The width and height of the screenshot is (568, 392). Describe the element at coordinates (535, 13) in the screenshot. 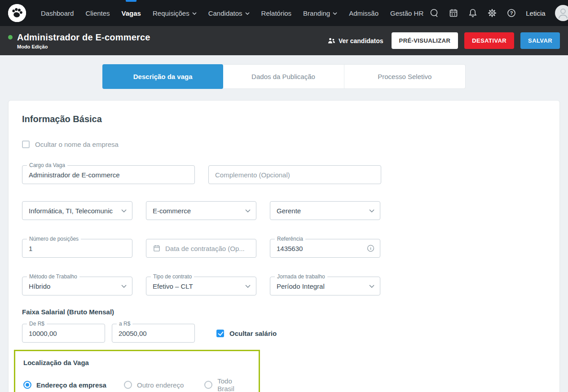

I see `user-name: Leticia` at that location.